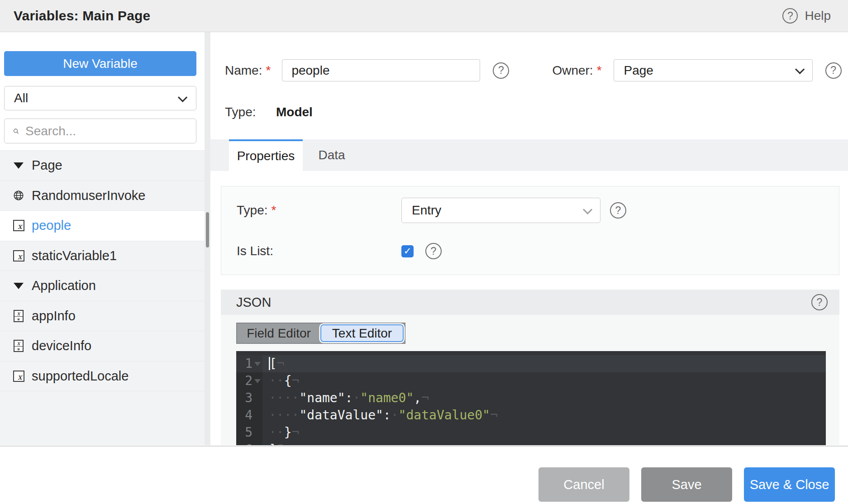  Describe the element at coordinates (531, 398) in the screenshot. I see `code-line: 3 ····"name":·"name0",¬` at that location.